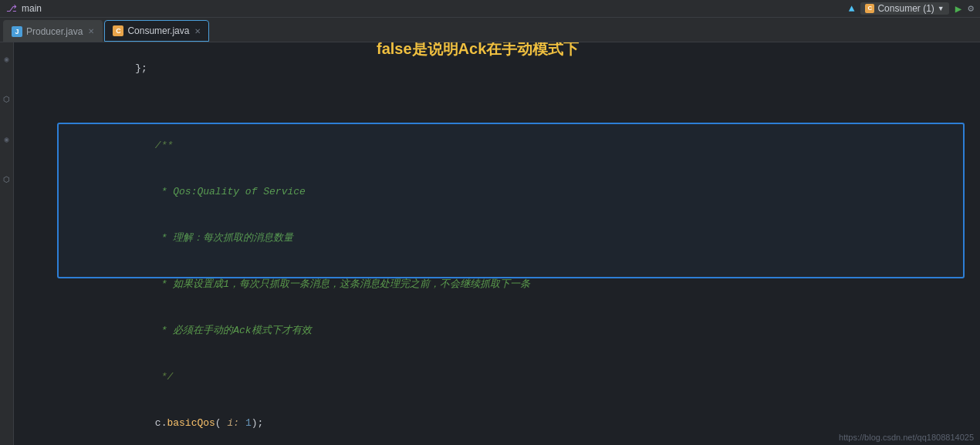 Image resolution: width=980 pixels, height=445 pixels. Describe the element at coordinates (958, 9) in the screenshot. I see `run-button: ▶` at that location.